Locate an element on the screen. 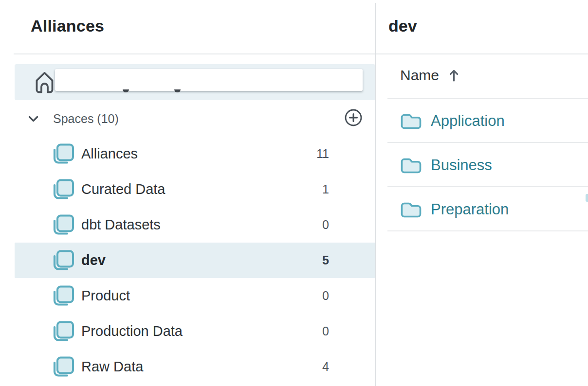 The image size is (588, 386). home-row is located at coordinates (195, 82).